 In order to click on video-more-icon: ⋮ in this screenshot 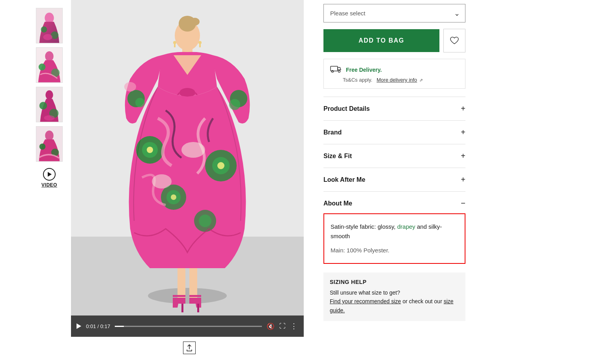, I will do `click(294, 326)`.